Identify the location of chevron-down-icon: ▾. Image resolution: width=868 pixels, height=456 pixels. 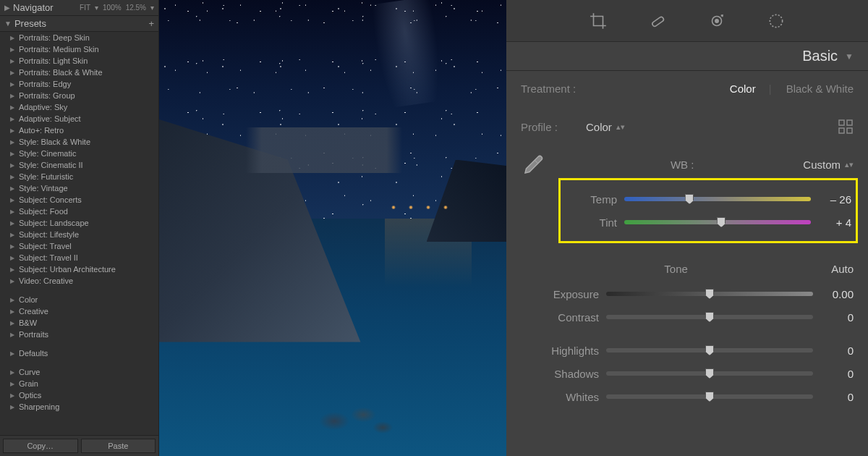
(152, 7).